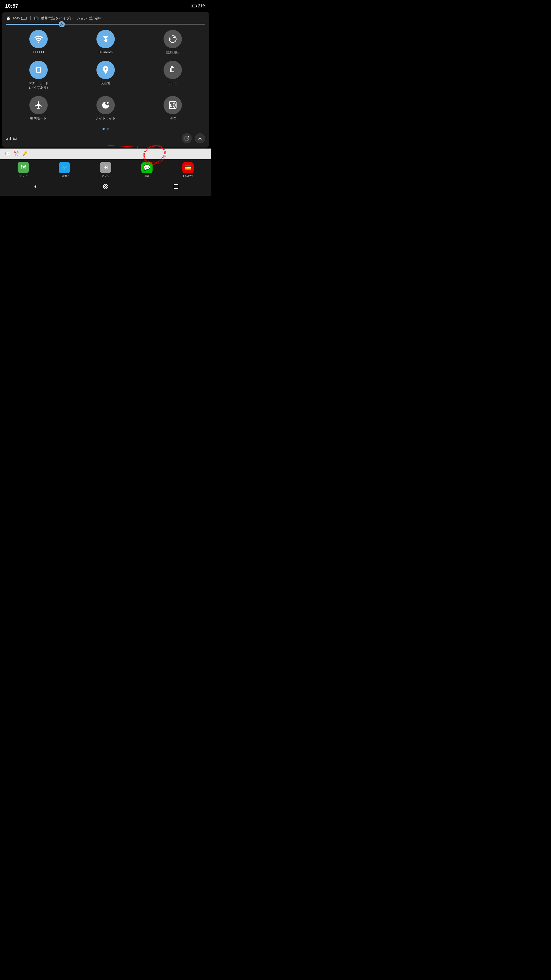 The image size is (551, 980). I want to click on battery-percent: 21%, so click(202, 6).